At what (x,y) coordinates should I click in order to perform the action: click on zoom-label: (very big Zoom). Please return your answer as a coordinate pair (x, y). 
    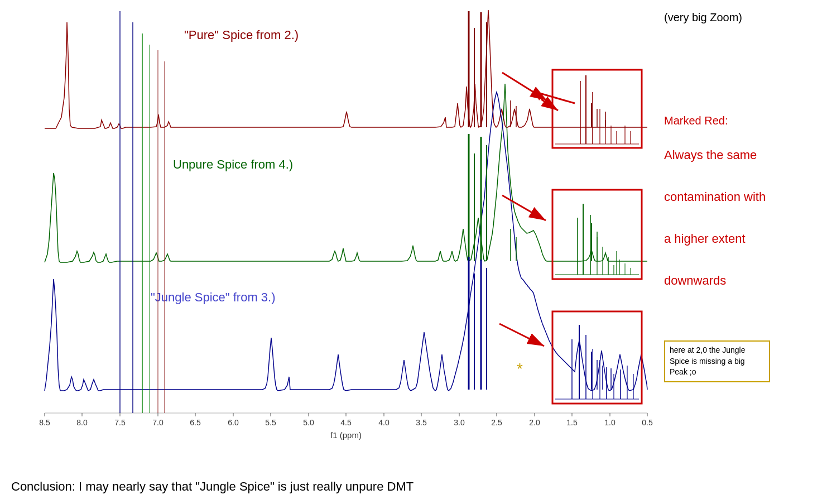
    Looking at the image, I should click on (703, 18).